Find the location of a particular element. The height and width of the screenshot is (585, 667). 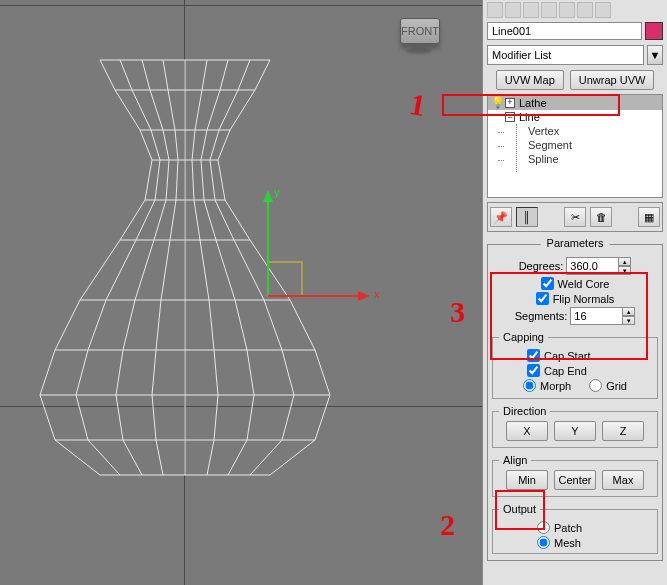

direction-title: Direction is located at coordinates (524, 411).